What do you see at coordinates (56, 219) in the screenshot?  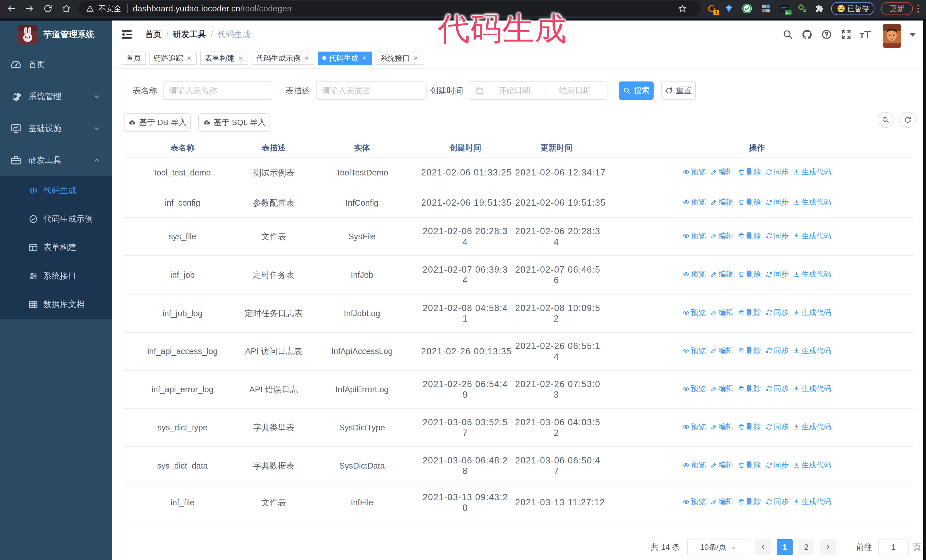 I see `sidebar-subitem-1: 代码生成示例` at bounding box center [56, 219].